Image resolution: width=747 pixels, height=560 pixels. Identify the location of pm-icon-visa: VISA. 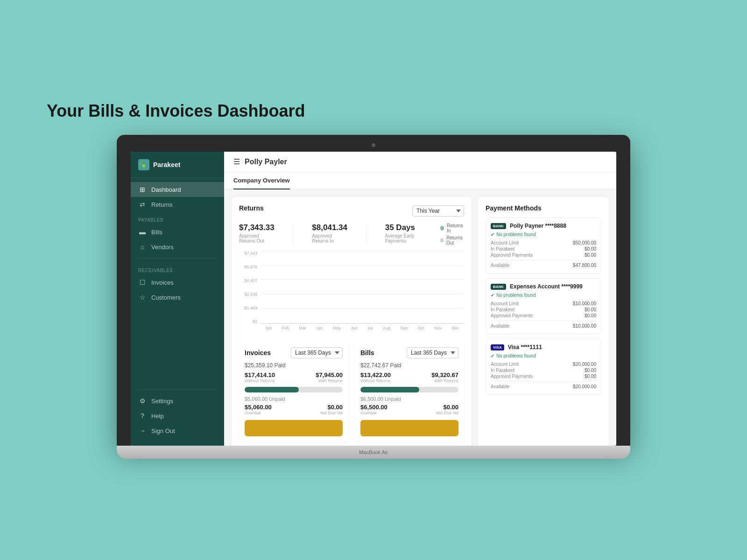
(498, 347).